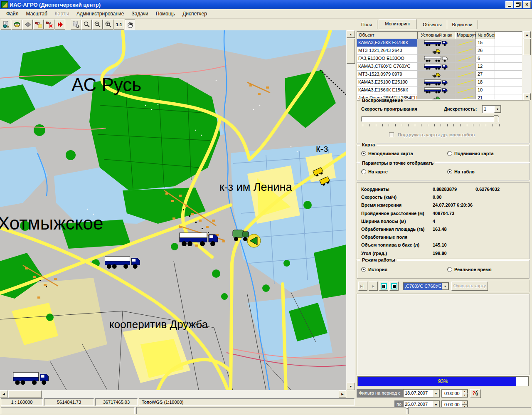 Image resolution: width=532 pixels, height=415 pixels. What do you see at coordinates (86, 25) in the screenshot?
I see `zoom-select-button` at bounding box center [86, 25].